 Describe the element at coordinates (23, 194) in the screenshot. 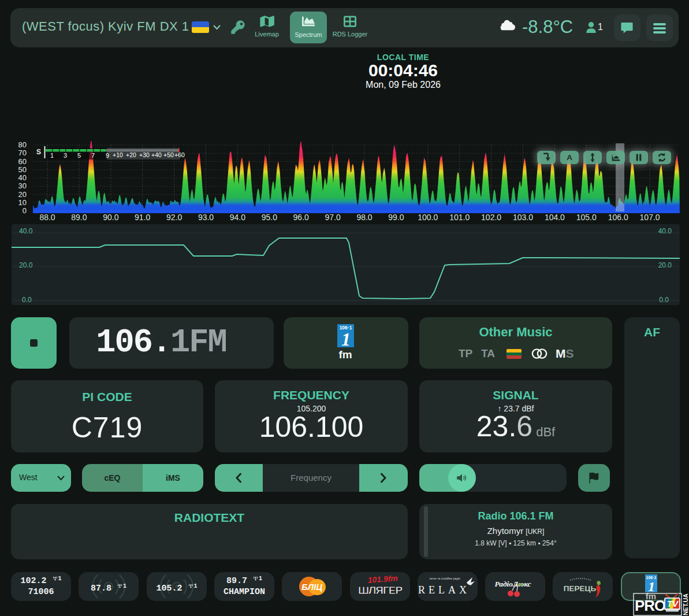

I see `svg-text: 20` at that location.